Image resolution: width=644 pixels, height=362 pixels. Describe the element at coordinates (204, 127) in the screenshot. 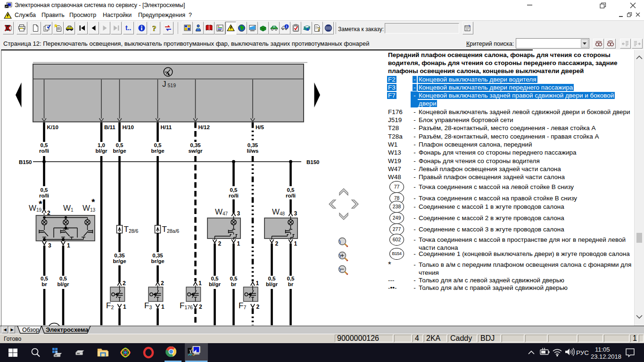

I see `svg-text: H/12` at that location.